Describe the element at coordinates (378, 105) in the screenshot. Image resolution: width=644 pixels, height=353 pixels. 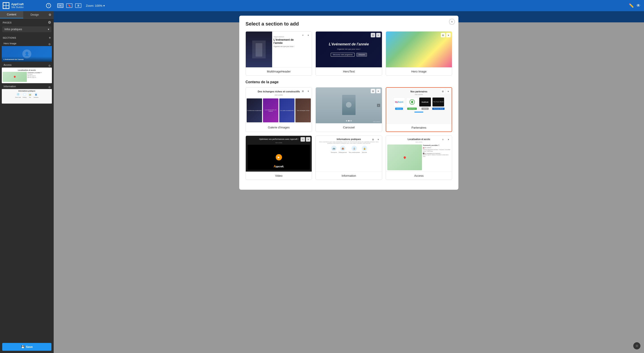
I see `carousel-arrow: ›` at that location.